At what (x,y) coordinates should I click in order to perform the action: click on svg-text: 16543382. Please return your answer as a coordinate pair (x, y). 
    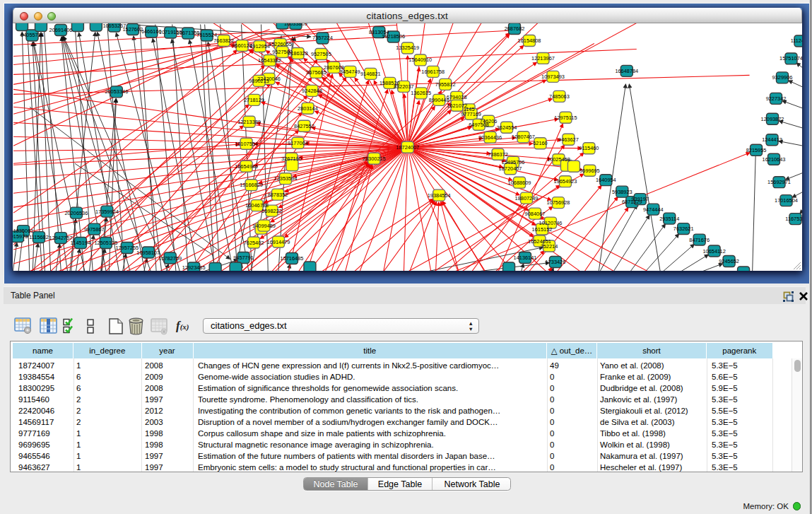
    Looking at the image, I should click on (270, 59).